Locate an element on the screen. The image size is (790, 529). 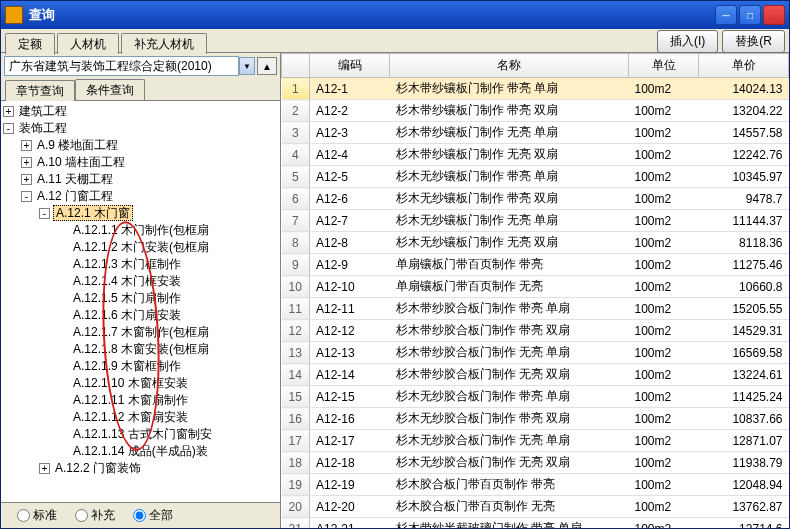
cell-unit: 100m2 is located at coordinates (664, 397).